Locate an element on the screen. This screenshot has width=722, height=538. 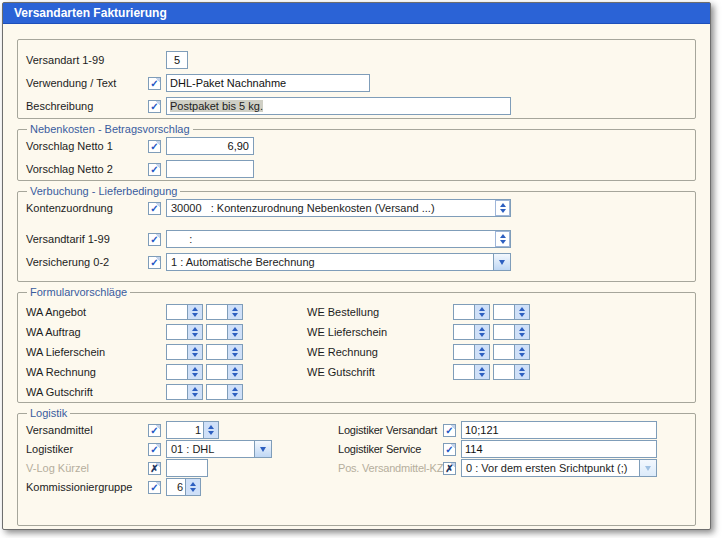
kommissioniergruppe-value: 6 is located at coordinates (176, 487).